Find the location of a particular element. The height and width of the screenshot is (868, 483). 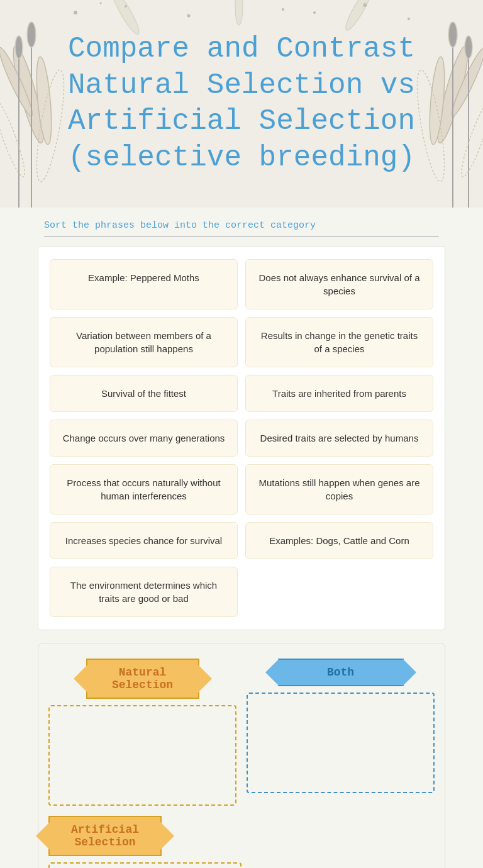

both-label: Both is located at coordinates (341, 672).